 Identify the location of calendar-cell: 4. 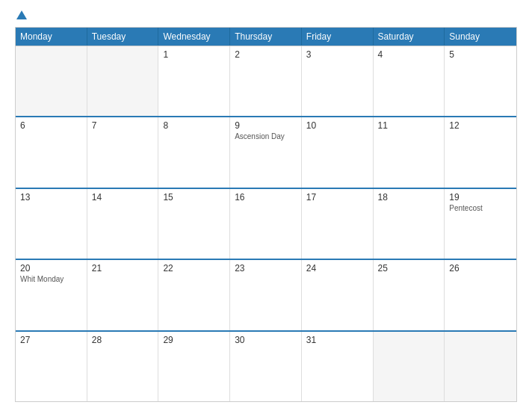
(409, 81).